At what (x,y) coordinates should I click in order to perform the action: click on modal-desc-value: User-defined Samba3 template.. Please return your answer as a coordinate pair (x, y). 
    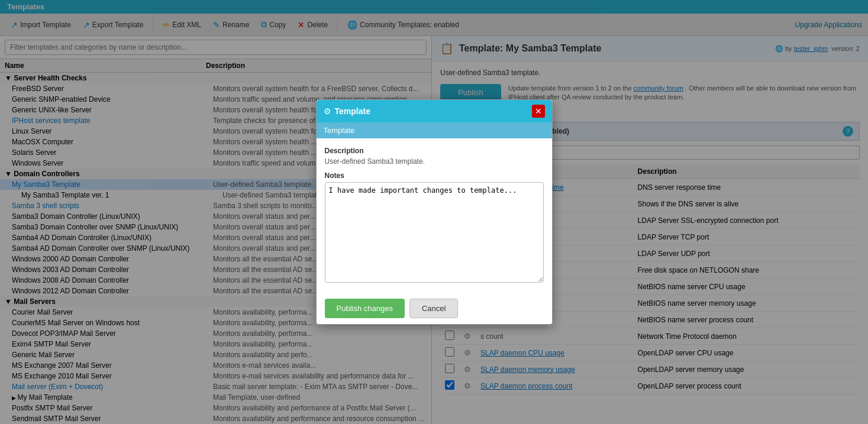
    Looking at the image, I should click on (434, 161).